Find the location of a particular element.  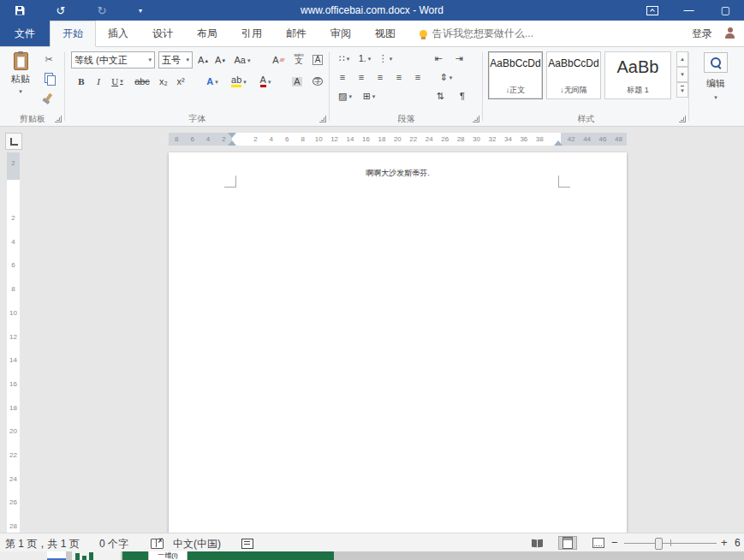

ruler-number: 24 is located at coordinates (429, 139).